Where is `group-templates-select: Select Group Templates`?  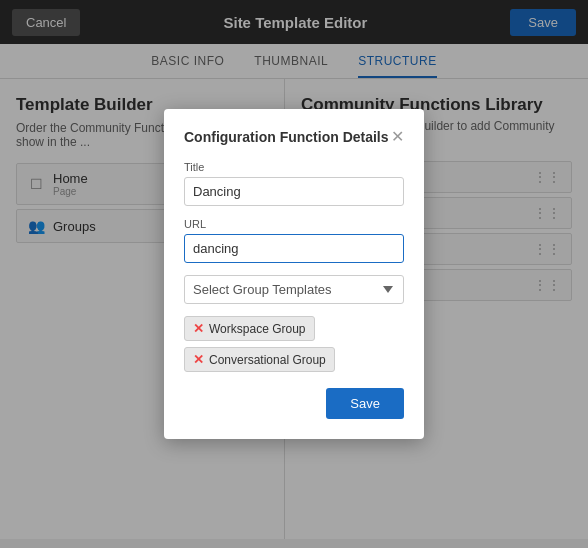
group-templates-select: Select Group Templates is located at coordinates (294, 290).